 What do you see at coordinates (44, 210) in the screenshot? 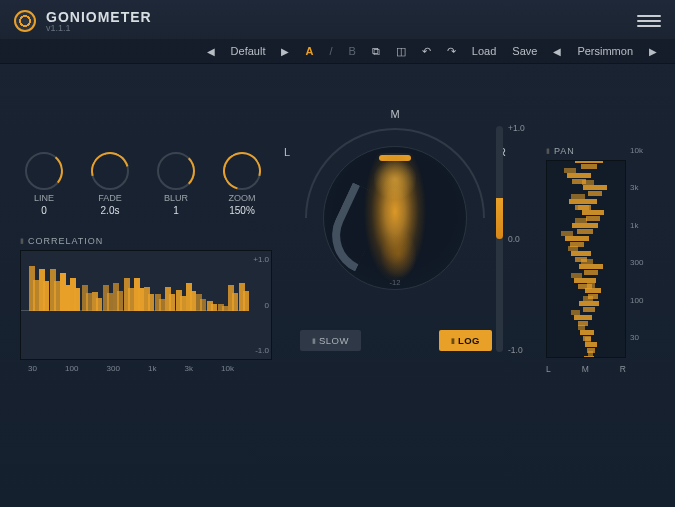
I see `knob-value: 0` at bounding box center [44, 210].